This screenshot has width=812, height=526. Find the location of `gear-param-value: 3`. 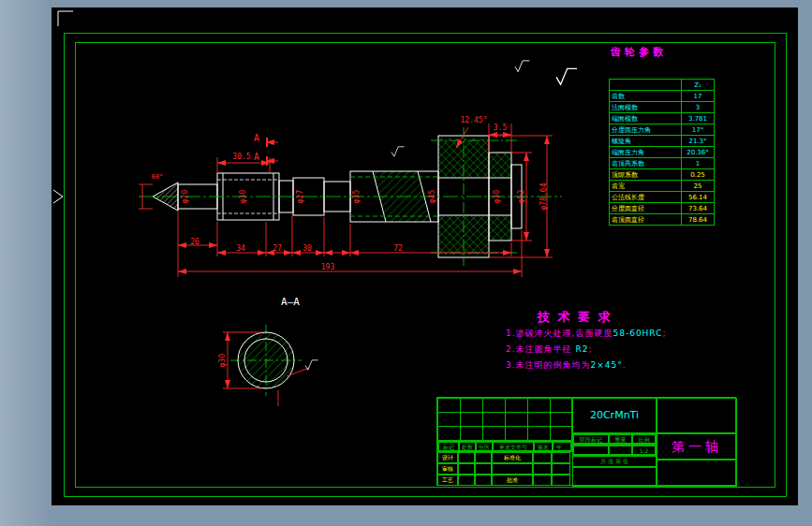

gear-param-value: 3 is located at coordinates (699, 108).